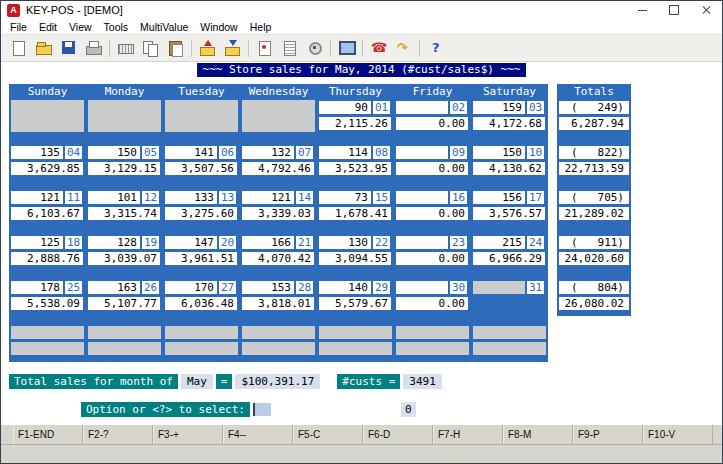 This screenshot has width=723, height=464. What do you see at coordinates (290, 48) in the screenshot?
I see `notes-button` at bounding box center [290, 48].